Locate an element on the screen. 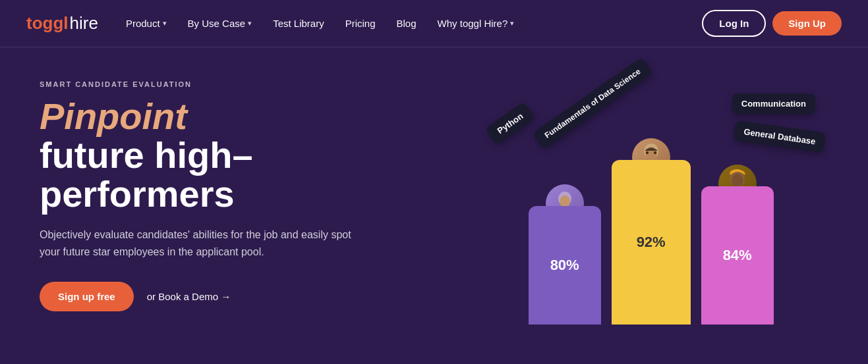  login-button: Log In is located at coordinates (734, 24).